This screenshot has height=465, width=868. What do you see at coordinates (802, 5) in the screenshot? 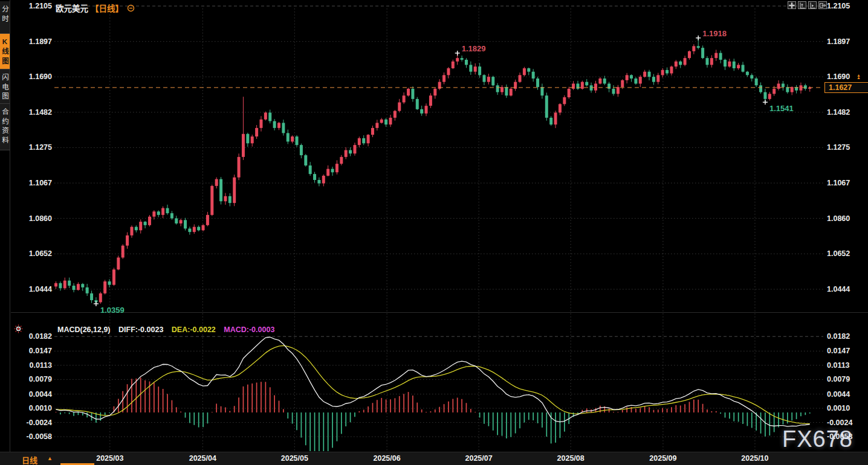
I see `y-axis-zoom-button` at bounding box center [802, 5].